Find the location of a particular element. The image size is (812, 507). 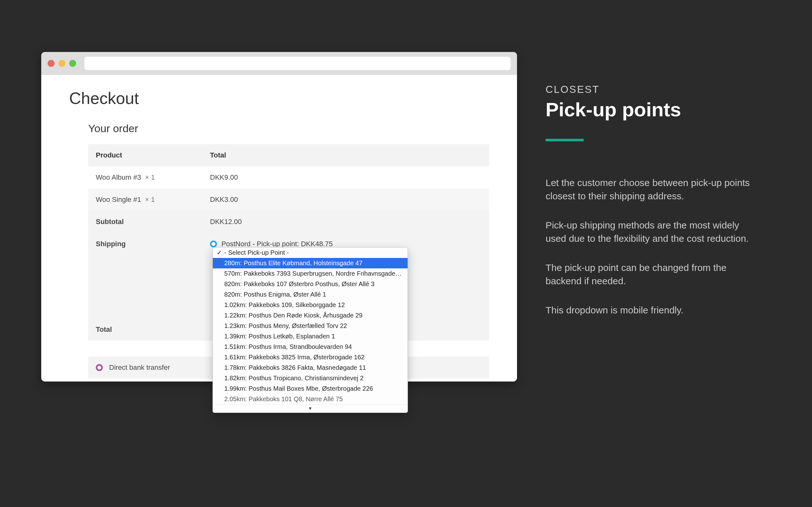

line-item-name: Woo Single #1 × 1 is located at coordinates (145, 200).